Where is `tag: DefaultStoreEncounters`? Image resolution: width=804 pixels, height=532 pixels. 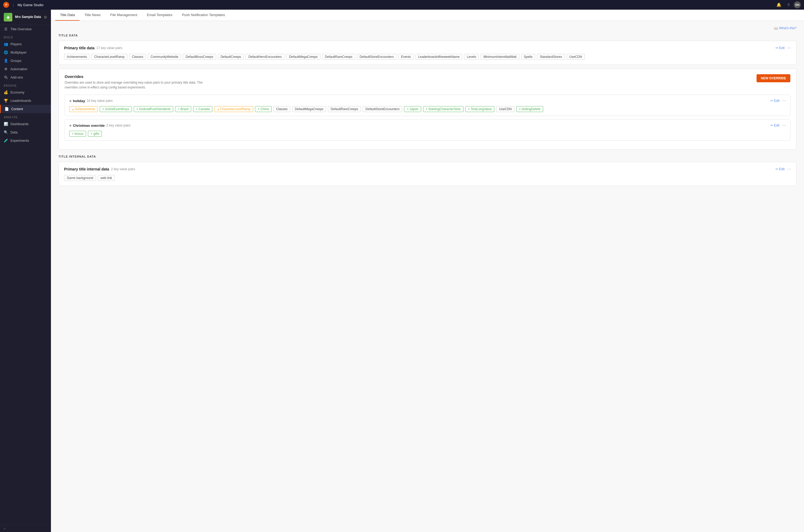
tag: DefaultStoreEncounters is located at coordinates (377, 57).